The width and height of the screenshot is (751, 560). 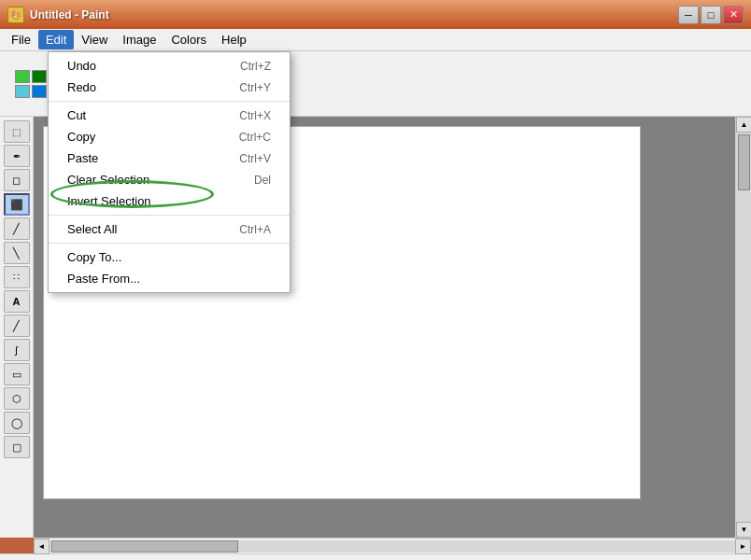 I want to click on menu-item-undo-shortcut: Ctrl+Z, so click(x=256, y=66).